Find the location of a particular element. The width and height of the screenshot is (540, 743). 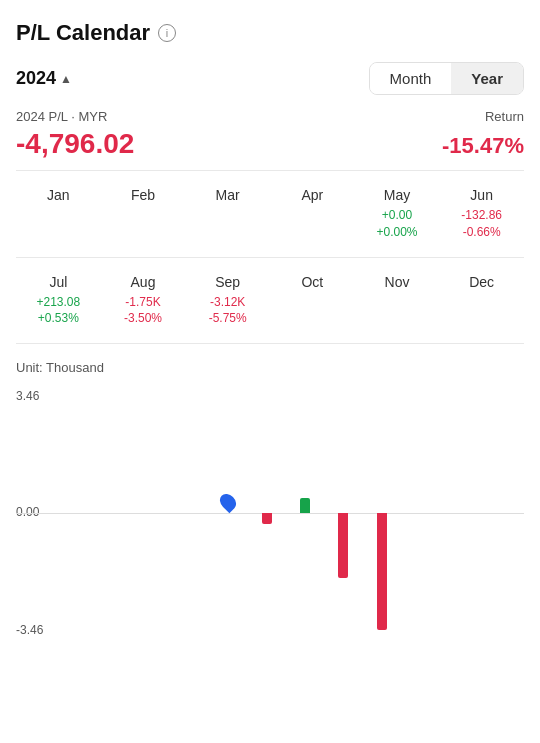

unit-label: Unit: Thousand is located at coordinates (270, 368).